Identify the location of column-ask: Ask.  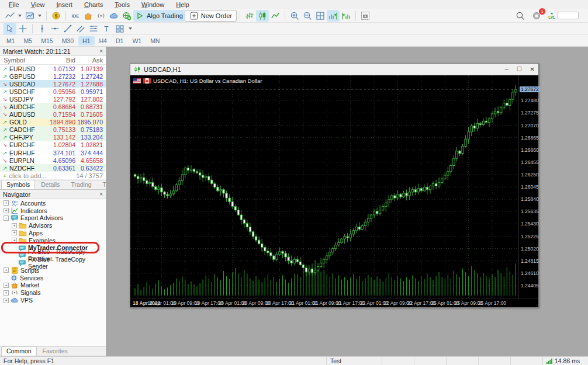
(91, 60).